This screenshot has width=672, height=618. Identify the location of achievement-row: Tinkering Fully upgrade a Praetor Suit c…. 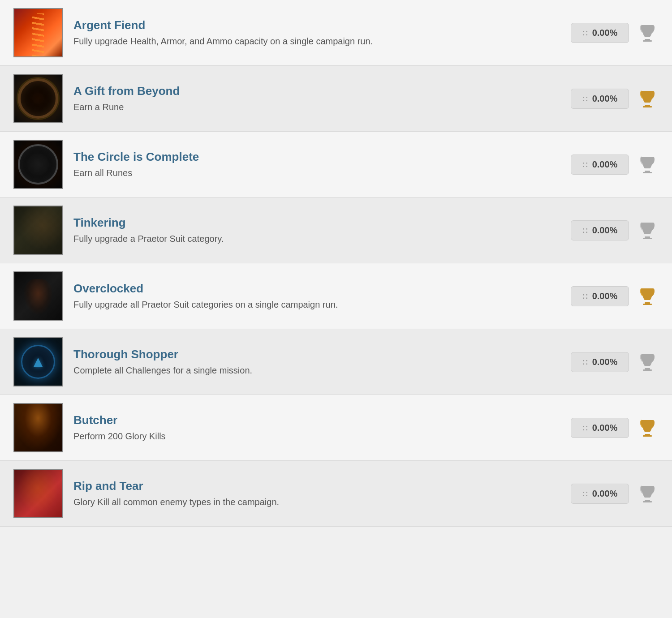
(336, 230).